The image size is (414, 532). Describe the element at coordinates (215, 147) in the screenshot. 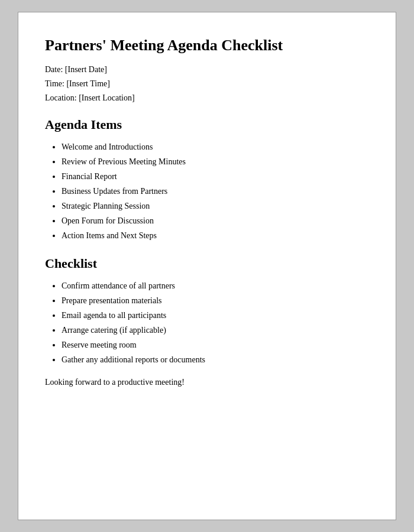

I see `list-item: Welcome and Introductions` at that location.